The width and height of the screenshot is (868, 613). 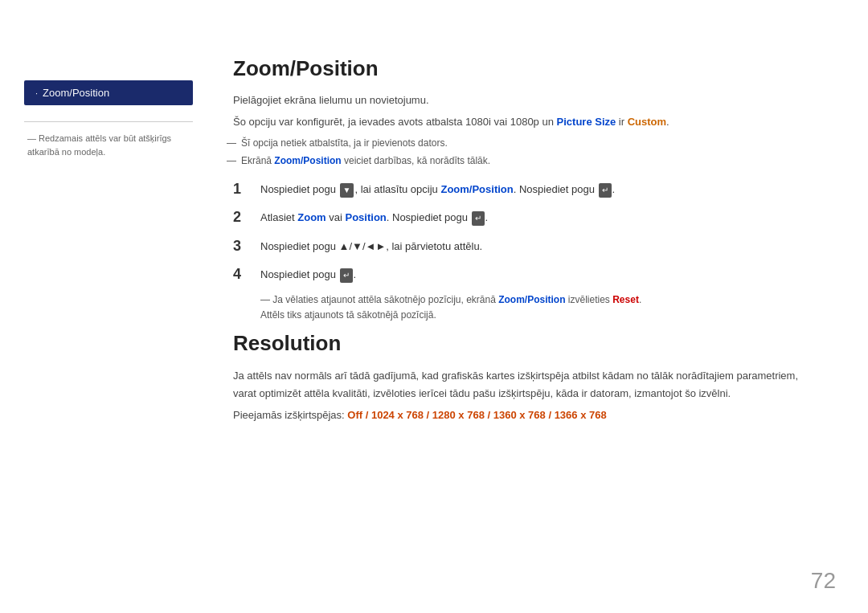 What do you see at coordinates (540, 275) in the screenshot?
I see `step4-text: Nospiediet pogu ↵.` at bounding box center [540, 275].